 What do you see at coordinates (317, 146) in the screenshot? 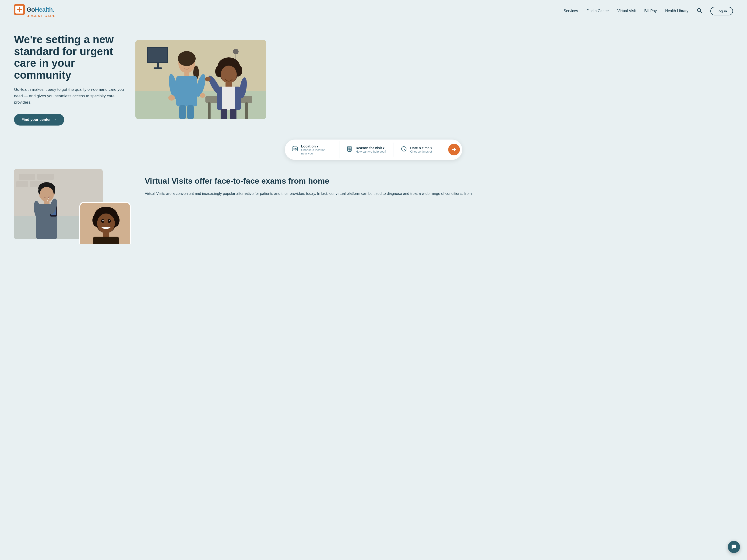
I see `location-chevron: ▾` at bounding box center [317, 146].